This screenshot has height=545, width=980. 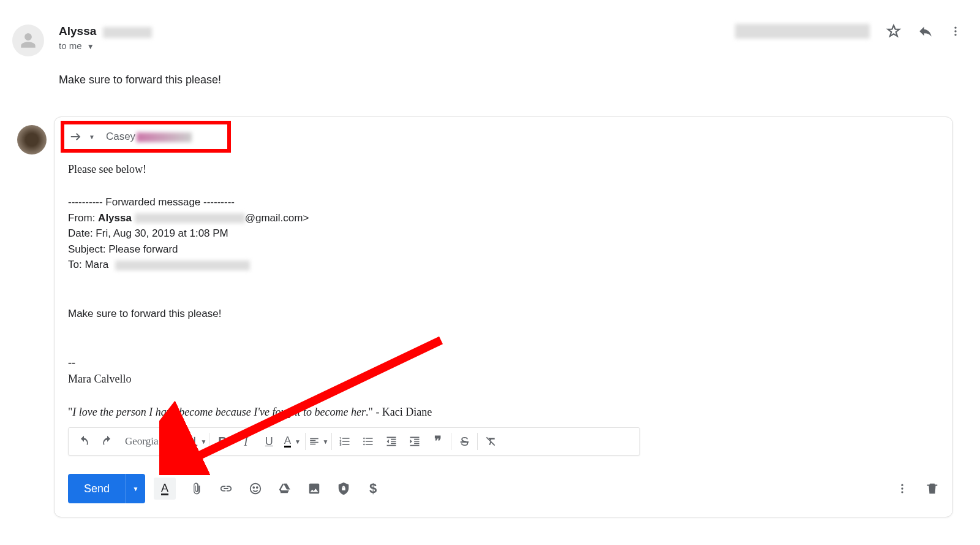 What do you see at coordinates (226, 489) in the screenshot?
I see `insert-link-button` at bounding box center [226, 489].